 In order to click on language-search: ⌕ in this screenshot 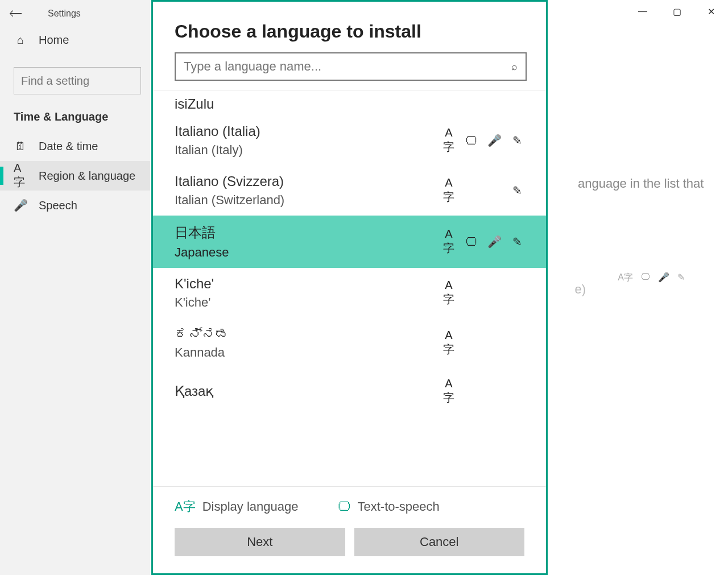, I will do `click(350, 67)`.